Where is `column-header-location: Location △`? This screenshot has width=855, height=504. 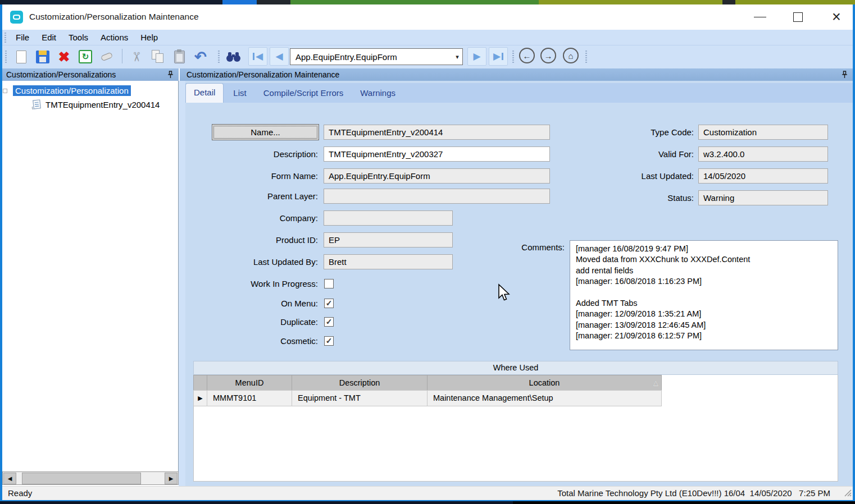 column-header-location: Location △ is located at coordinates (544, 383).